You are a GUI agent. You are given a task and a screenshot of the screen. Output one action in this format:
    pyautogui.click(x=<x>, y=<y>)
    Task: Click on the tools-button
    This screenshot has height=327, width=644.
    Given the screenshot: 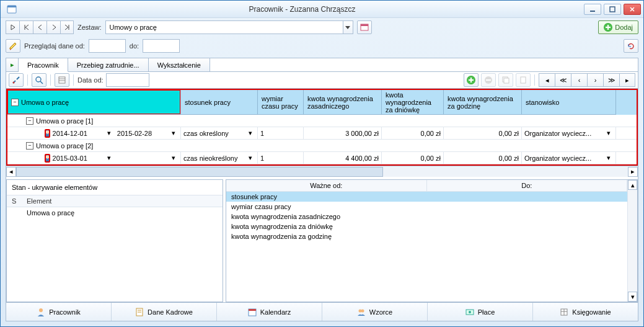 What is the action you would take?
    pyautogui.click(x=16, y=80)
    